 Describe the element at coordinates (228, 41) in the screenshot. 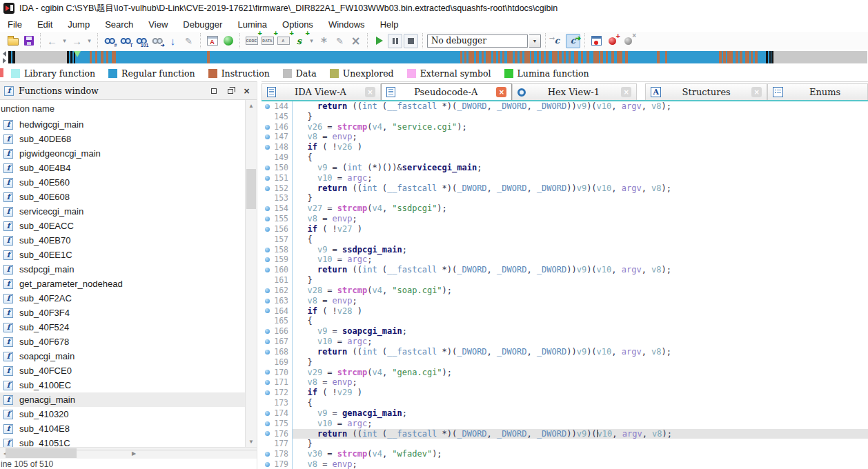

I see `navigator-button` at that location.